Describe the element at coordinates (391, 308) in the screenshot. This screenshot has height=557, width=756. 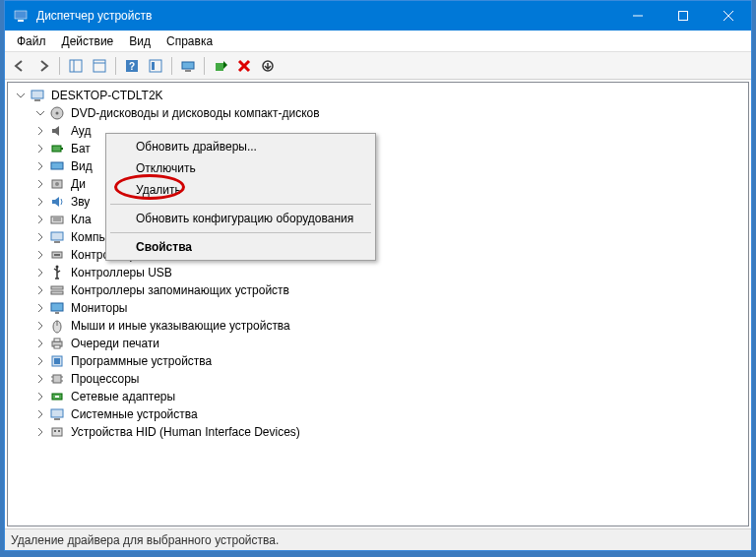
I see `tree-item-monitors: Мониторы` at that location.